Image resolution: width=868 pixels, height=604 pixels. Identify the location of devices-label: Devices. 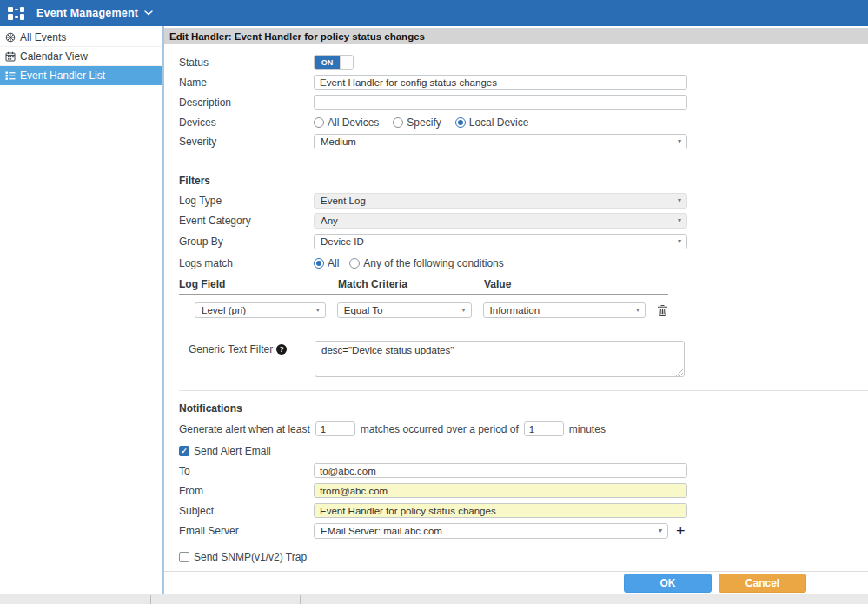
(247, 123).